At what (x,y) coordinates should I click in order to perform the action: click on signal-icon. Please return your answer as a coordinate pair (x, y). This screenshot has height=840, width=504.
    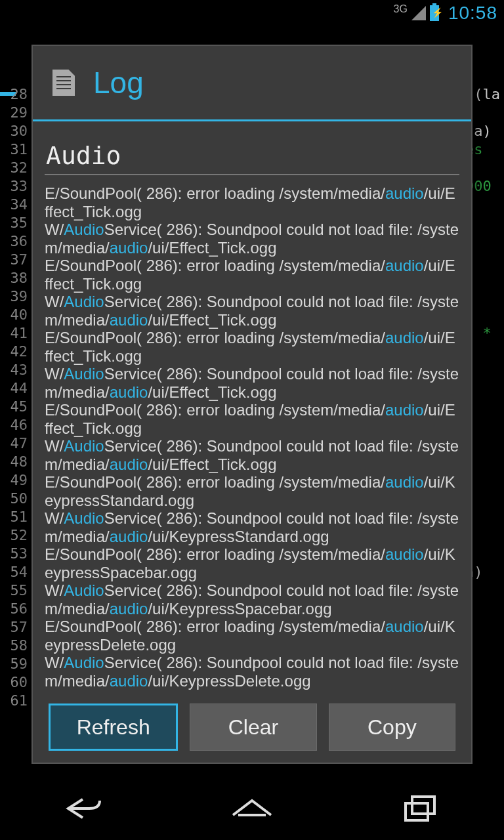
    Looking at the image, I should click on (419, 13).